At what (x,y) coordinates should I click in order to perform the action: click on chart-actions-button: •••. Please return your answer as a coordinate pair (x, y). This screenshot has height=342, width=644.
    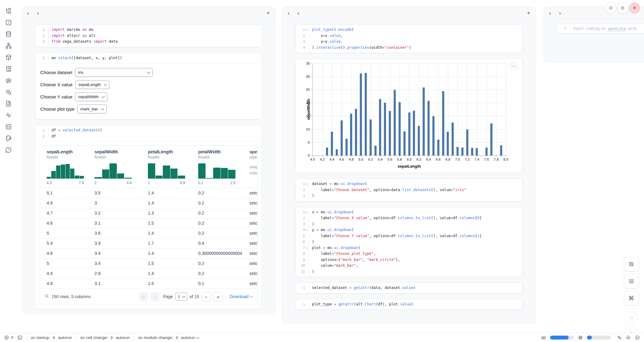
    Looking at the image, I should click on (513, 66).